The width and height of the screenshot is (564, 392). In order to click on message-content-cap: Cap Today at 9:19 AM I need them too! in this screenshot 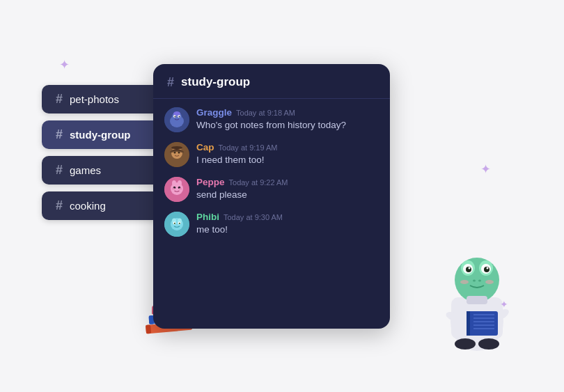, I will do `click(288, 155)`.